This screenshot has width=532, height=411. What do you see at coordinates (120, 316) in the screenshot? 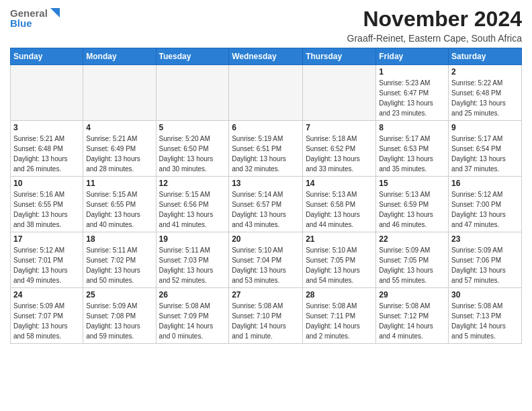
I see `calendar-cell: 25Sunrise: 5:09 AM Sunset: 7:08 PM Dayli…` at bounding box center [120, 316].